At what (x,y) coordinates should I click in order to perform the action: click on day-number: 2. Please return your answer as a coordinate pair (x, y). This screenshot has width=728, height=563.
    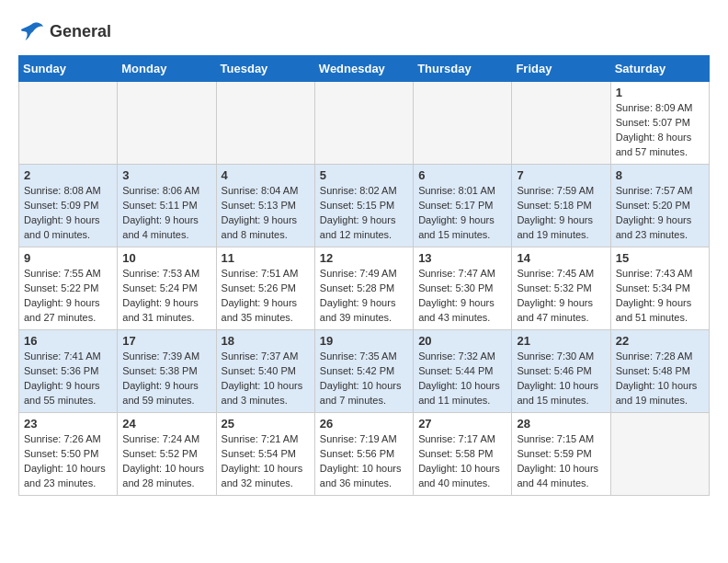
    Looking at the image, I should click on (68, 175).